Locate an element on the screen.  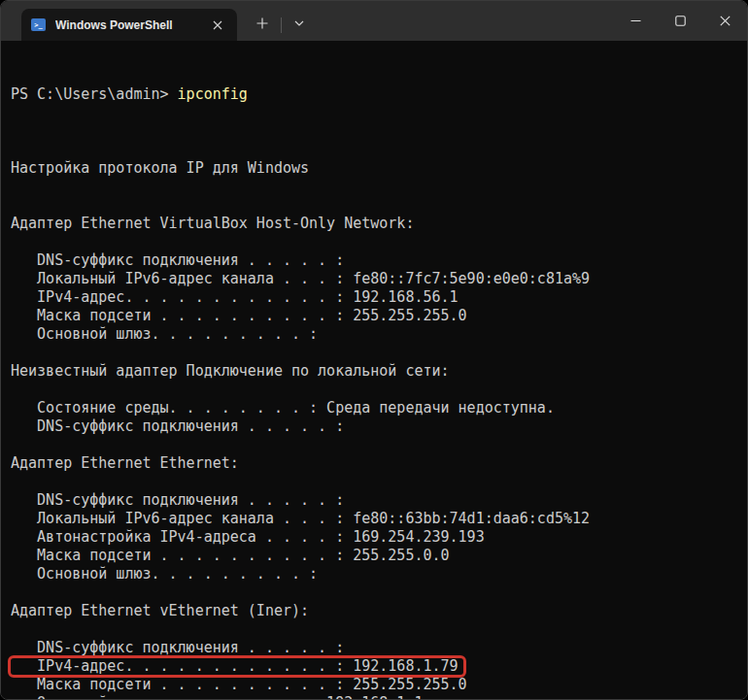
tab-close-button is located at coordinates (218, 25).